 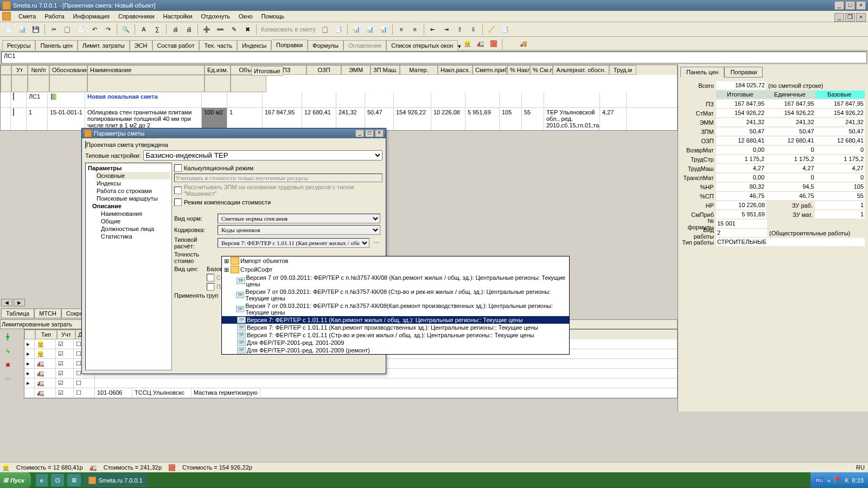 I want to click on ql-desktop-icon: ⊞, so click(x=74, y=480).